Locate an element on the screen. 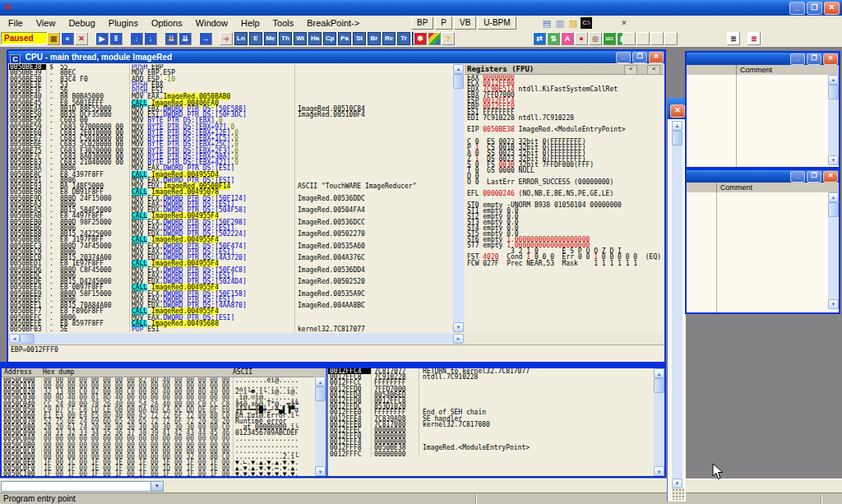 The height and width of the screenshot is (504, 842). register-line: T 0 GS 0000 NULL is located at coordinates (564, 171).